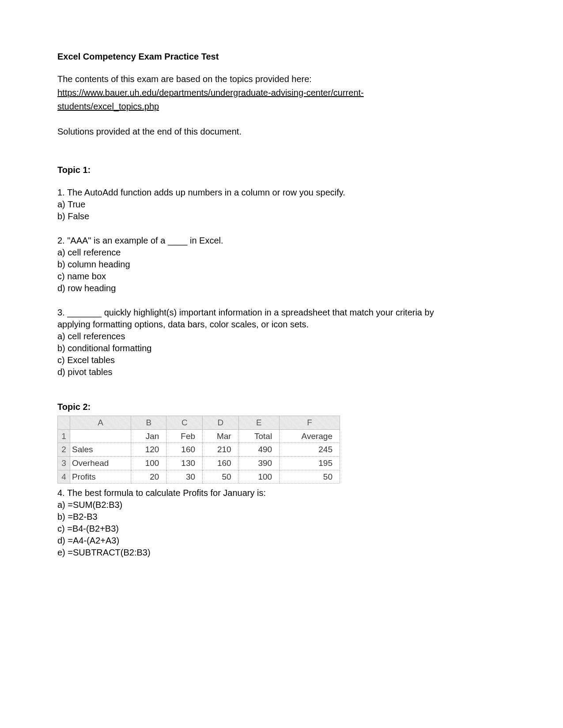 The width and height of the screenshot is (563, 728). Describe the element at coordinates (282, 241) in the screenshot. I see `q2-text: 2. "AAA" is an example of a ____ in Exce…` at that location.